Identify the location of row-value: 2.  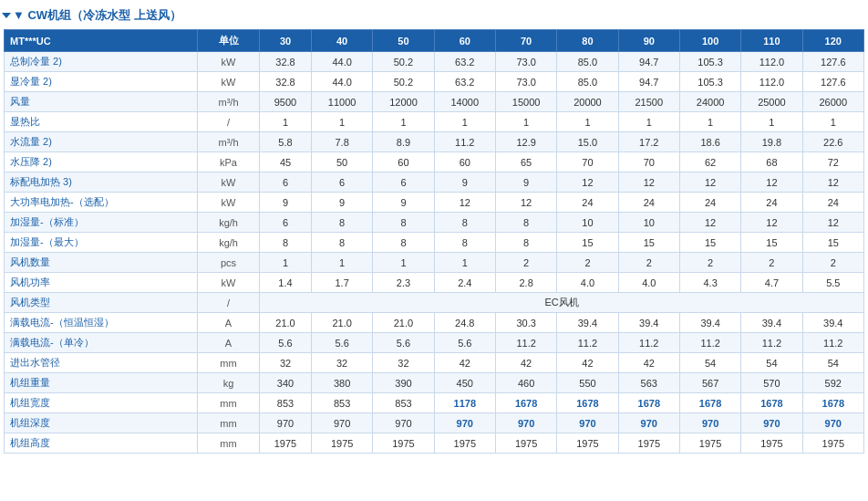
(525, 263).